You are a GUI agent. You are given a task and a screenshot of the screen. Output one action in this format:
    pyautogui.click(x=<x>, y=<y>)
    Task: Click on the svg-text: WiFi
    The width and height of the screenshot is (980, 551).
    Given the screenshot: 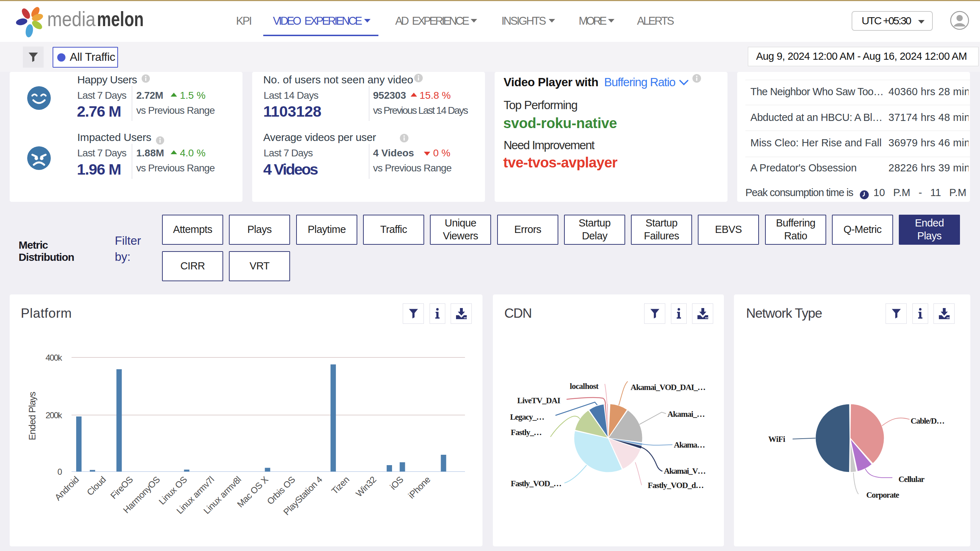 What is the action you would take?
    pyautogui.click(x=777, y=439)
    